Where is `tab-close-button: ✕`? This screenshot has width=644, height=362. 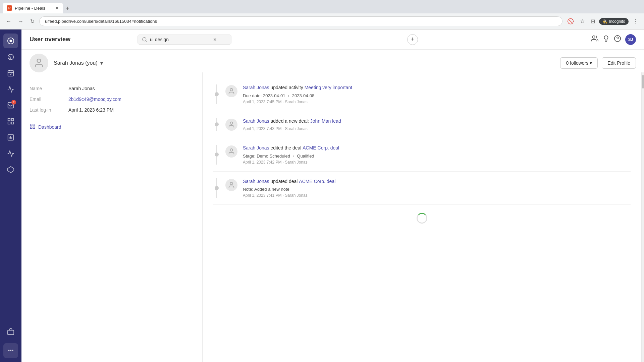 tab-close-button: ✕ is located at coordinates (57, 8).